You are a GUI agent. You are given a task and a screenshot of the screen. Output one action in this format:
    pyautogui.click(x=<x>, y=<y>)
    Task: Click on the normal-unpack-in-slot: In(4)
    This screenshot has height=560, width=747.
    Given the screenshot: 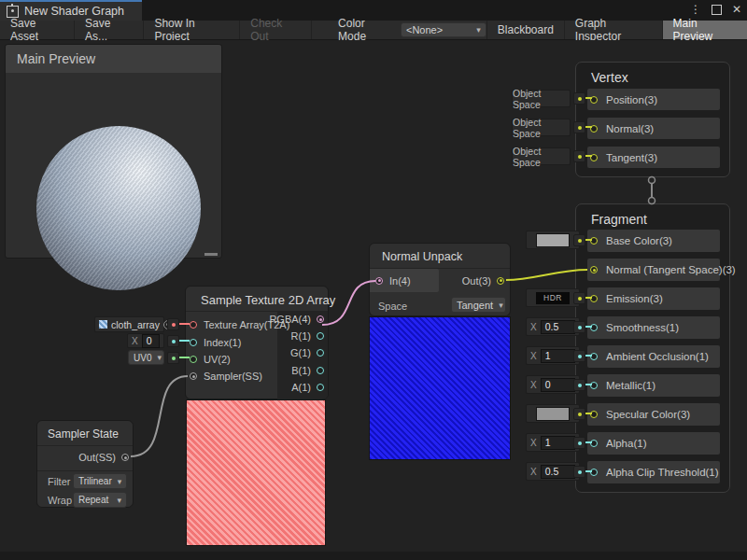 What is the action you would take?
    pyautogui.click(x=404, y=280)
    